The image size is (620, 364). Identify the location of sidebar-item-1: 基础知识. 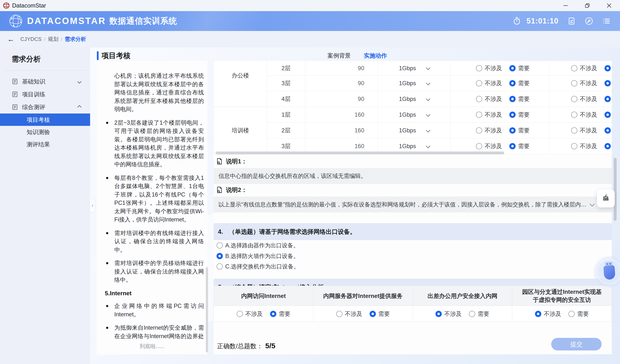
(45, 81).